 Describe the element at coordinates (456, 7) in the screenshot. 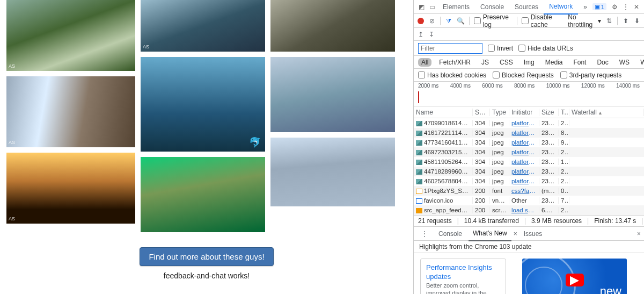

I see `tab-elements: Elements` at that location.